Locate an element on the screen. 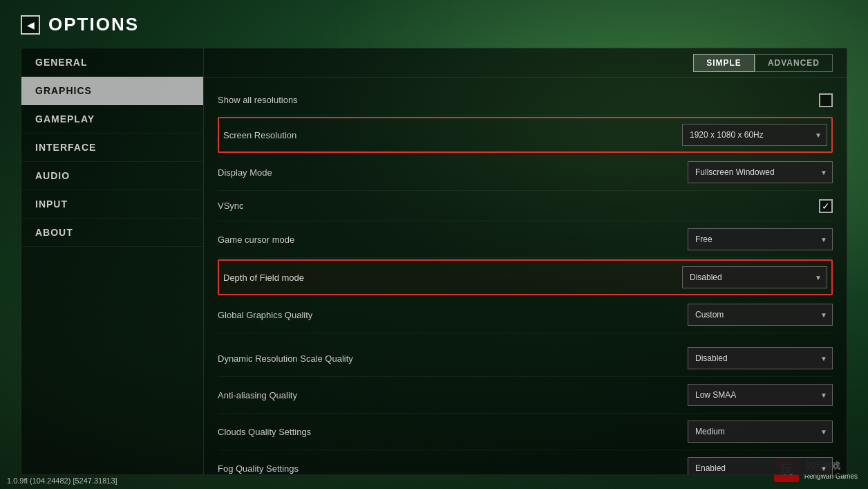 This screenshot has width=868, height=489. page-title: OPTIONS is located at coordinates (94, 25).